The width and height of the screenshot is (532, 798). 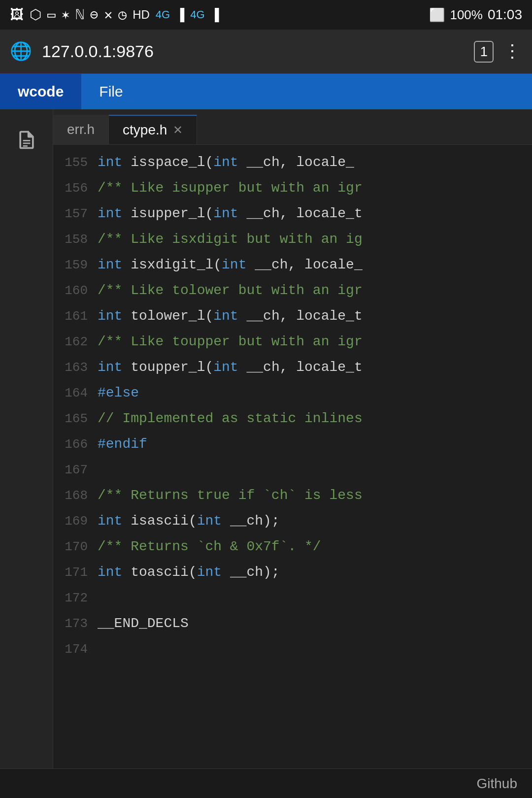 I want to click on files-icon, so click(x=27, y=143).